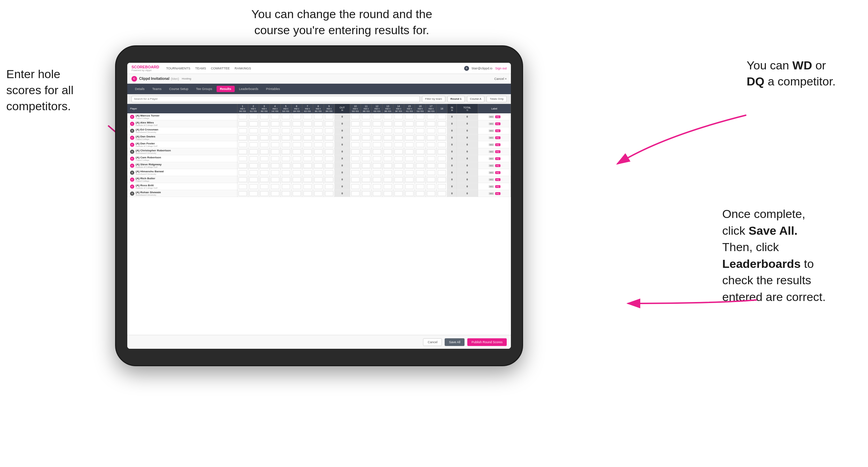  Describe the element at coordinates (409, 159) in the screenshot. I see `hole-15-input` at that location.